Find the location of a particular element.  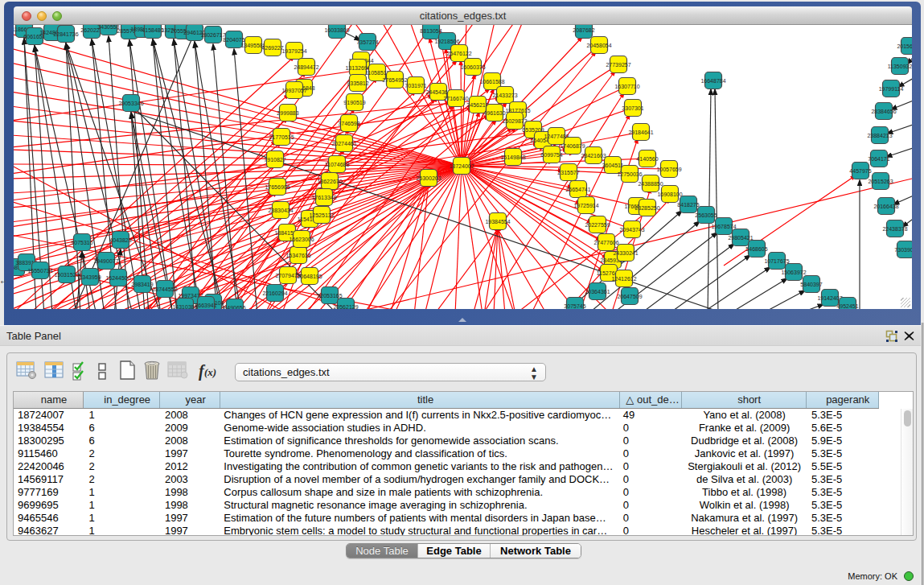

svg-text: 18622670 is located at coordinates (330, 182).